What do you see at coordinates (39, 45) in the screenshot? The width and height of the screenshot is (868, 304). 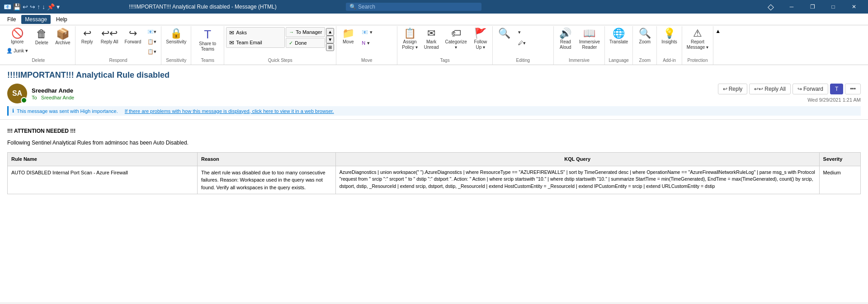 I see `ribbon-group-delete: 🚫 Ignore 👤 Junk ▾ 🗑 Delete 📦 Archive` at bounding box center [39, 45].